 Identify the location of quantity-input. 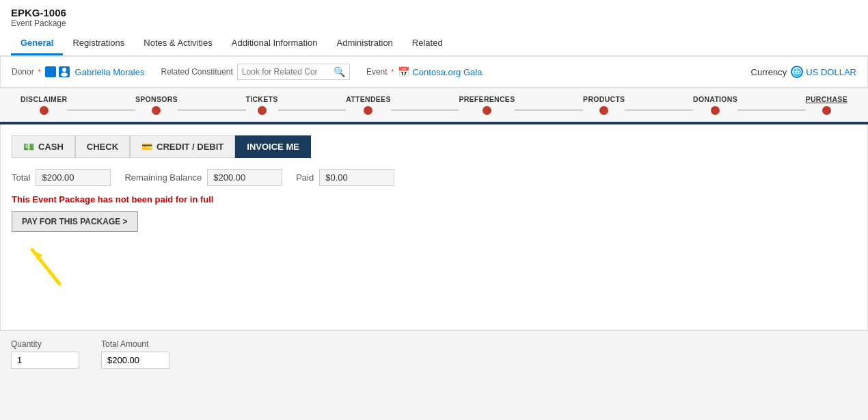
(45, 360).